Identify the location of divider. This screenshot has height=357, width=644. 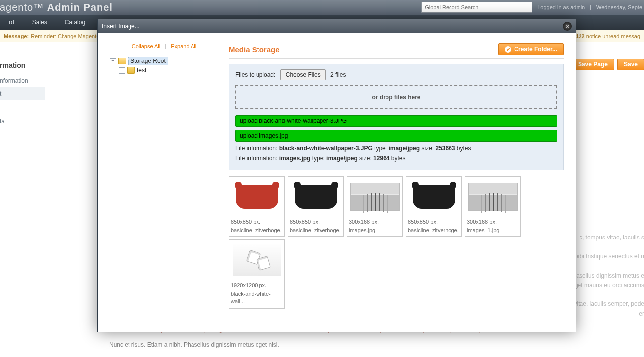
(396, 59).